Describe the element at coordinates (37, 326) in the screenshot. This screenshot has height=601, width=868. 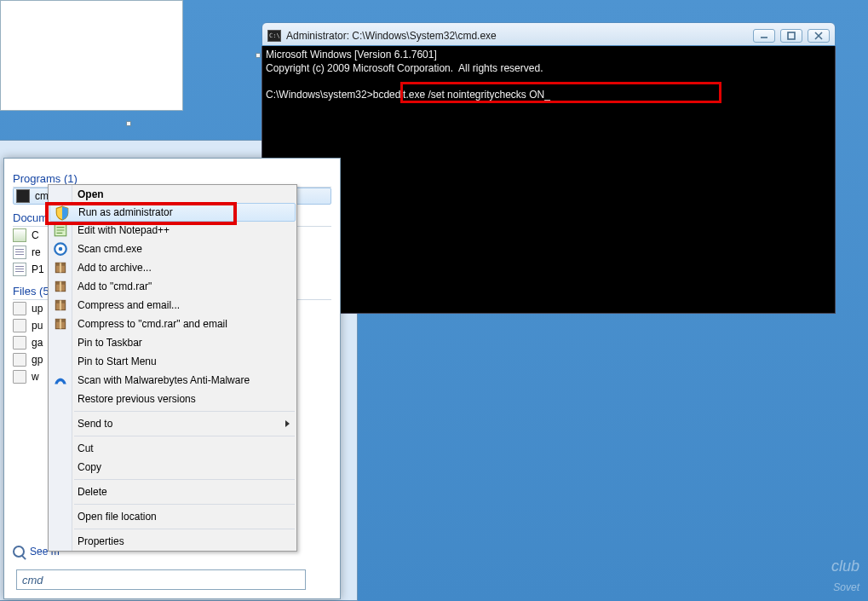
I see `result-label: pu` at that location.